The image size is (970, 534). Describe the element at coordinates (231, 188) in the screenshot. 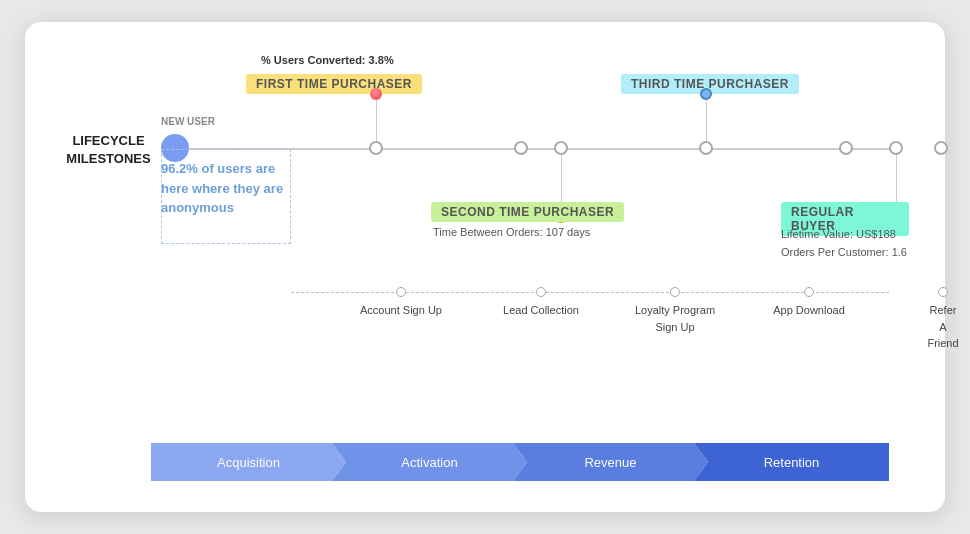

I see `anon-text: 96.2% of users are here where they are a…` at that location.